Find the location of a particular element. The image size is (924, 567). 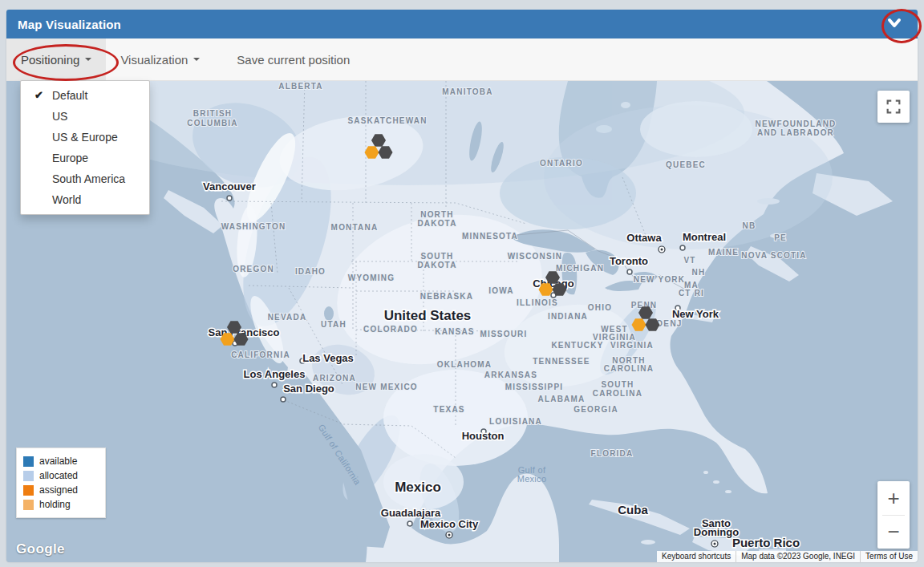

city-label: Montreal is located at coordinates (704, 237).